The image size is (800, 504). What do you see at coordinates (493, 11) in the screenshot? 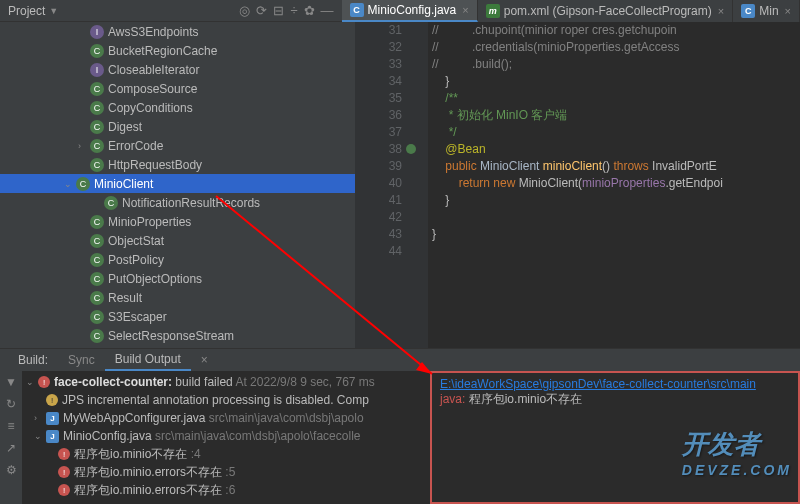
I see `xml-file-icon: m` at bounding box center [493, 11].